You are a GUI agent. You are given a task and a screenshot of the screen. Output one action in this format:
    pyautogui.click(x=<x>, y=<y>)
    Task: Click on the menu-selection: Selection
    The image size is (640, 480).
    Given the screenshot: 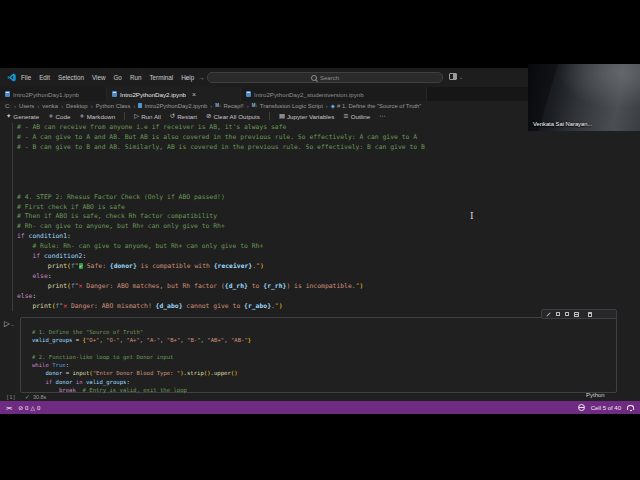 What is the action you would take?
    pyautogui.click(x=71, y=78)
    